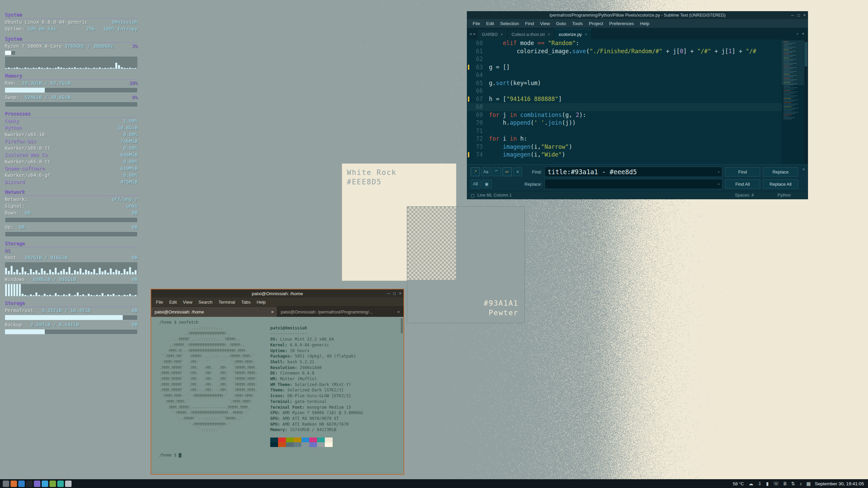 This screenshot has width=868, height=488. I want to click on sublime-menu-tools: Tools, so click(577, 24).